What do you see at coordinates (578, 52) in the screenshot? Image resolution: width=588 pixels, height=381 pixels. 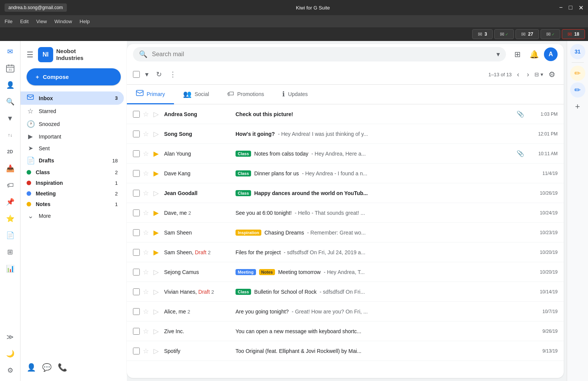 I see `right-calendar-icon: 31` at bounding box center [578, 52].